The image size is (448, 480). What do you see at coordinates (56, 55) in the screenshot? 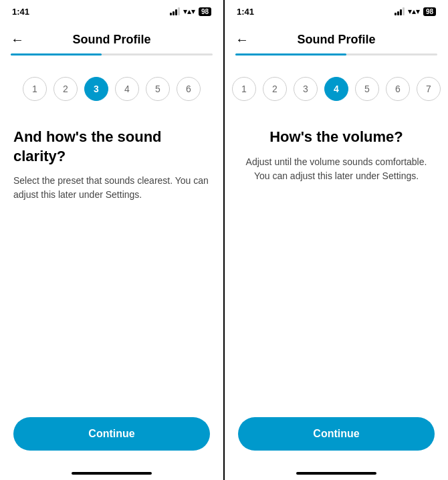
I see `progress-fill-left` at bounding box center [56, 55].